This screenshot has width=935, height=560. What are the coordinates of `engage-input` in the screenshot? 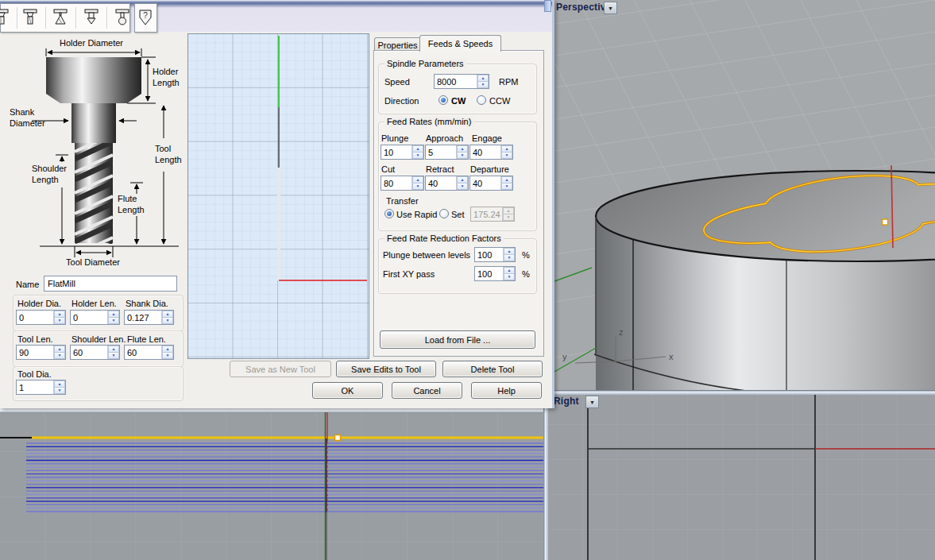 It's located at (485, 153).